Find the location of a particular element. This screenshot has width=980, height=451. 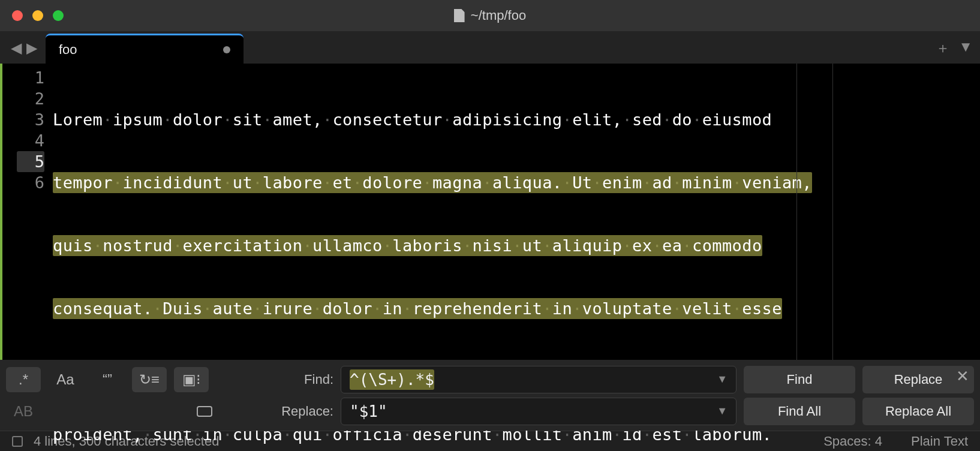

replace-label: Replace: is located at coordinates (303, 411).